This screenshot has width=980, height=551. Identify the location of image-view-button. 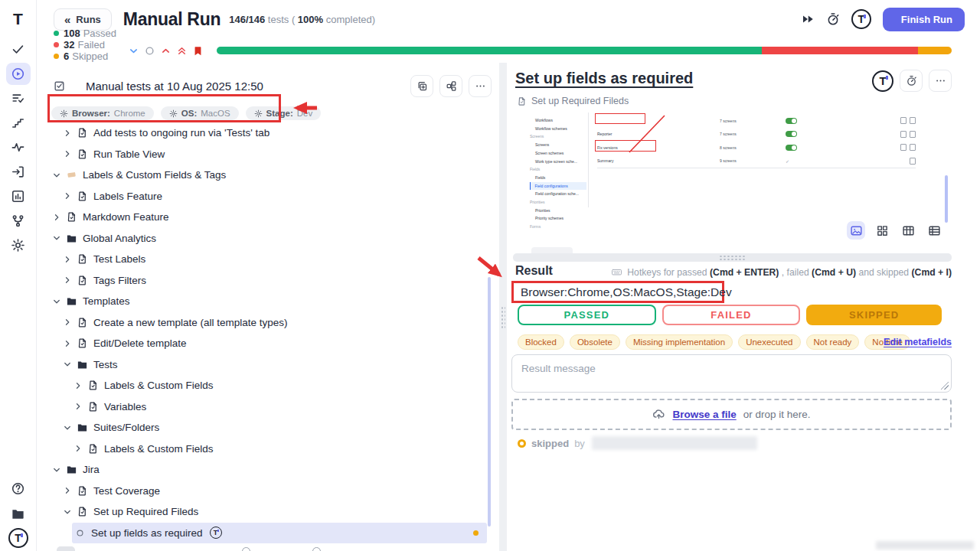
(856, 230).